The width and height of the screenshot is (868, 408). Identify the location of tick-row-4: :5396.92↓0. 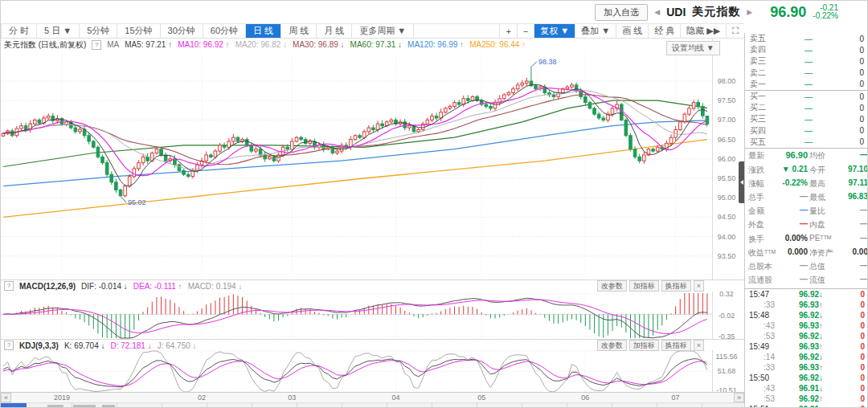
(807, 336).